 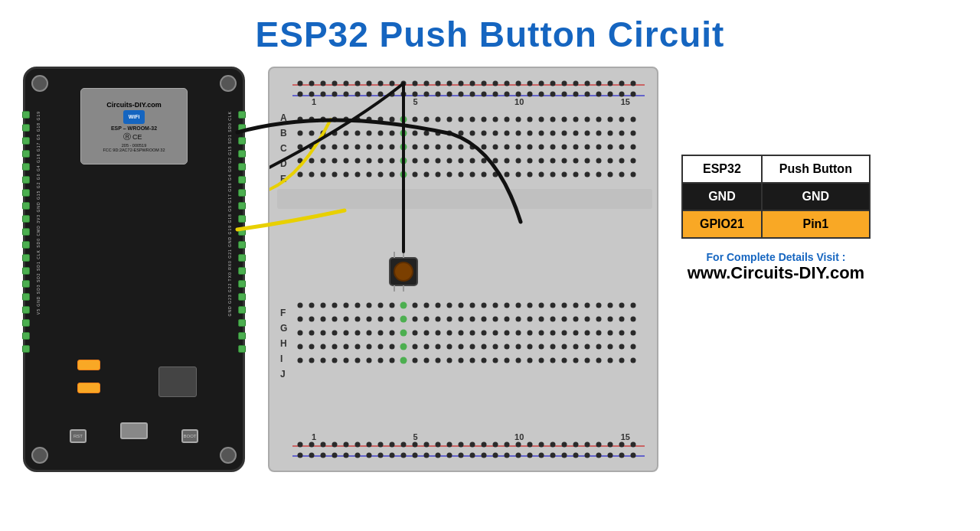 I want to click on pb-gnd: GND, so click(x=816, y=197).